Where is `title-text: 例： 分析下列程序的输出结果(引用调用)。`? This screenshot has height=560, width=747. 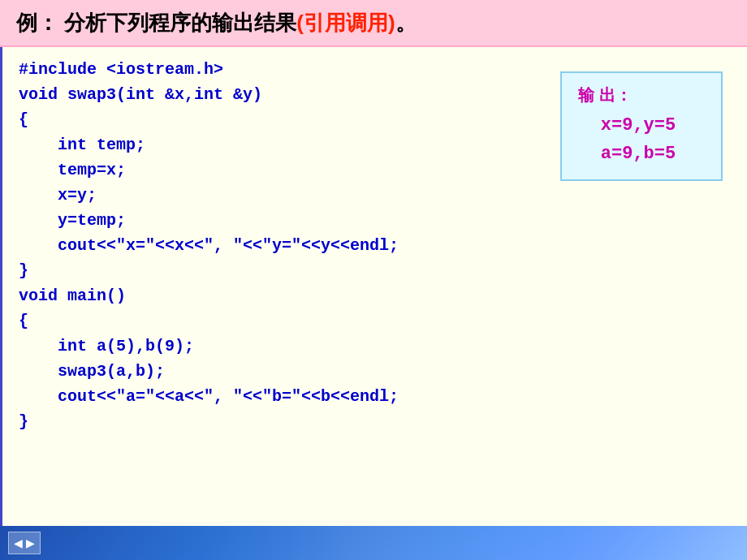 title-text: 例： 分析下列程序的输出结果(引用调用)。 is located at coordinates (216, 23).